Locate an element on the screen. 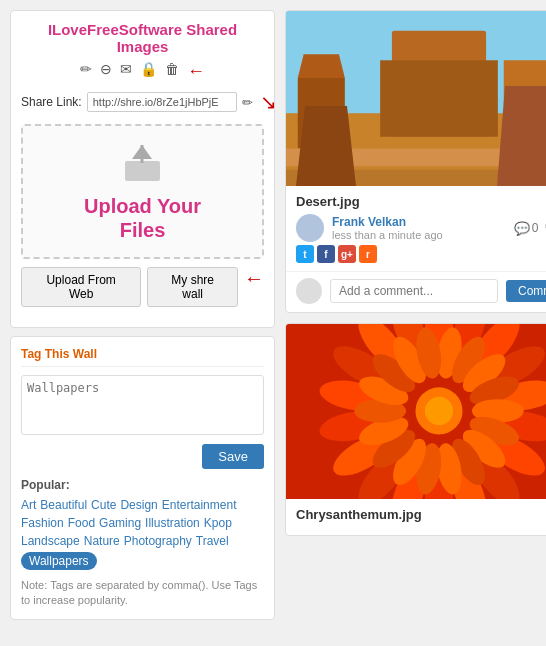 The image size is (546, 646). twitter-icon: t is located at coordinates (305, 254).